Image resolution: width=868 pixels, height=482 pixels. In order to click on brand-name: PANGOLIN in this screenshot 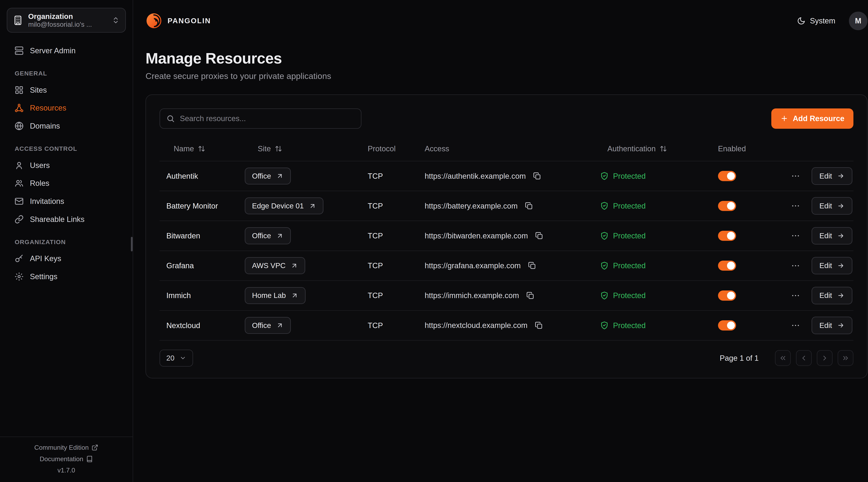, I will do `click(189, 21)`.